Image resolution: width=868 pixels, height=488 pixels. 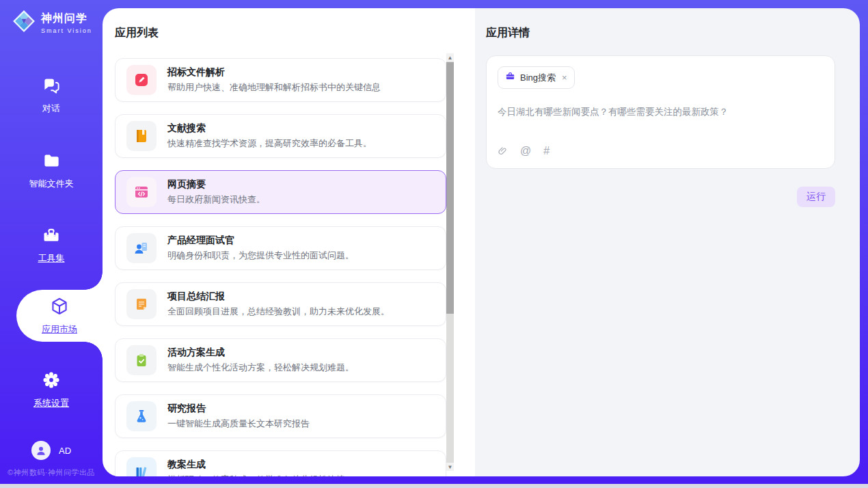 I want to click on web-code-icon, so click(x=141, y=192).